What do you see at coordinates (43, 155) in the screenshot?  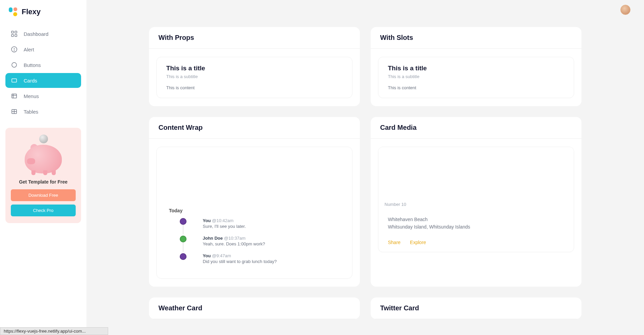 I see `piggy-bank-icon` at bounding box center [43, 155].